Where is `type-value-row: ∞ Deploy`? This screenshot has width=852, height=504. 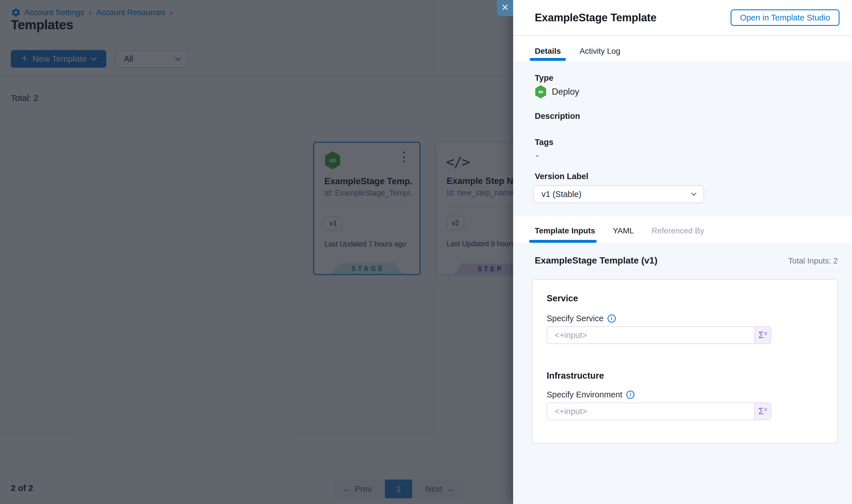 type-value-row: ∞ Deploy is located at coordinates (557, 92).